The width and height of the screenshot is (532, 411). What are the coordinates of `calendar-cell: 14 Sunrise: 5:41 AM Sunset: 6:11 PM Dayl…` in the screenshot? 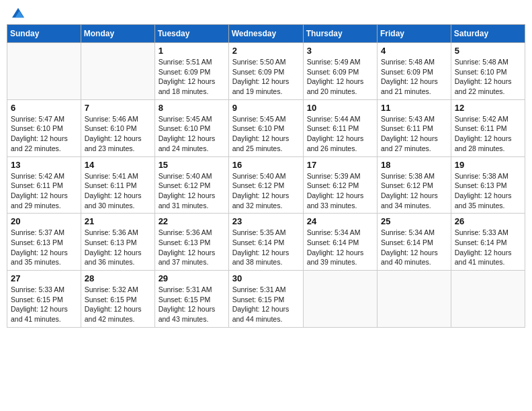 It's located at (118, 185).